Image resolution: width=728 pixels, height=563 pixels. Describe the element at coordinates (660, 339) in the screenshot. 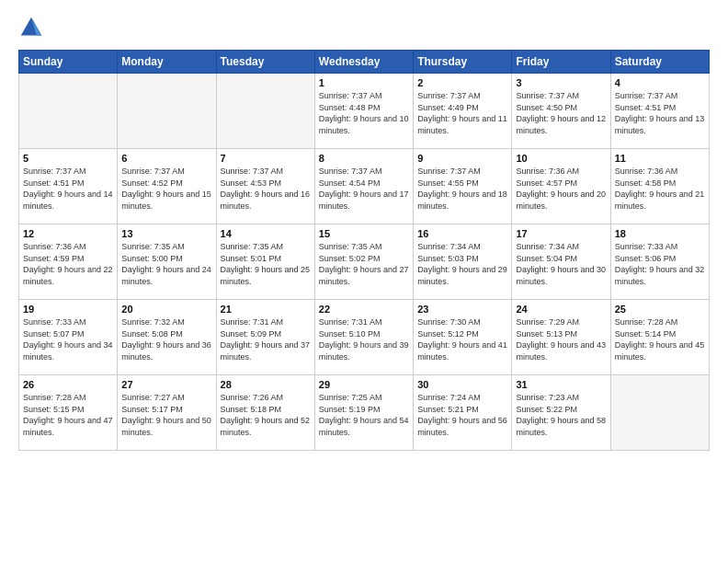

I see `day-info: Sunrise: 7:28 AMSunset: 5:14 PMDaylight:…` at that location.